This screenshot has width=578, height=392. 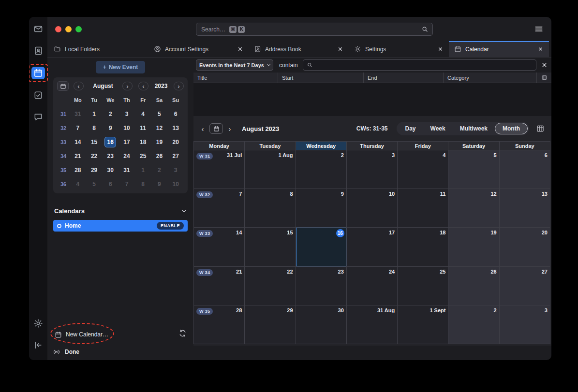 What do you see at coordinates (321, 77) in the screenshot?
I see `column-header-start: Start` at bounding box center [321, 77].